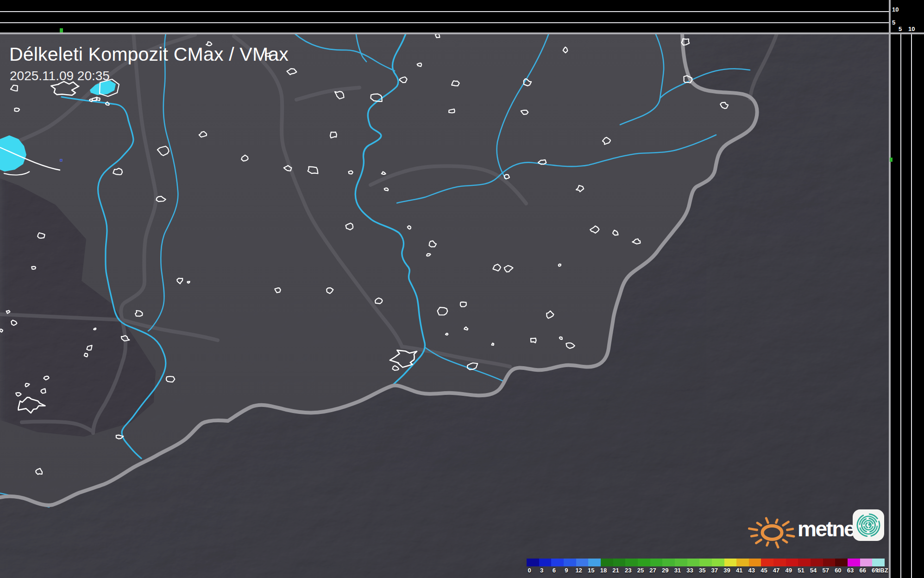 This screenshot has height=578, width=924. I want to click on dbz-scale-value: 39, so click(727, 571).